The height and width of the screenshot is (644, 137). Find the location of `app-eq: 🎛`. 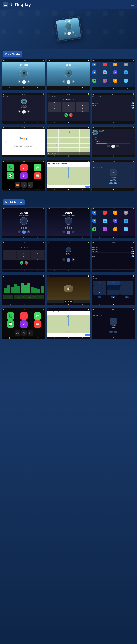

app-eq: 🎛 is located at coordinates (126, 80).